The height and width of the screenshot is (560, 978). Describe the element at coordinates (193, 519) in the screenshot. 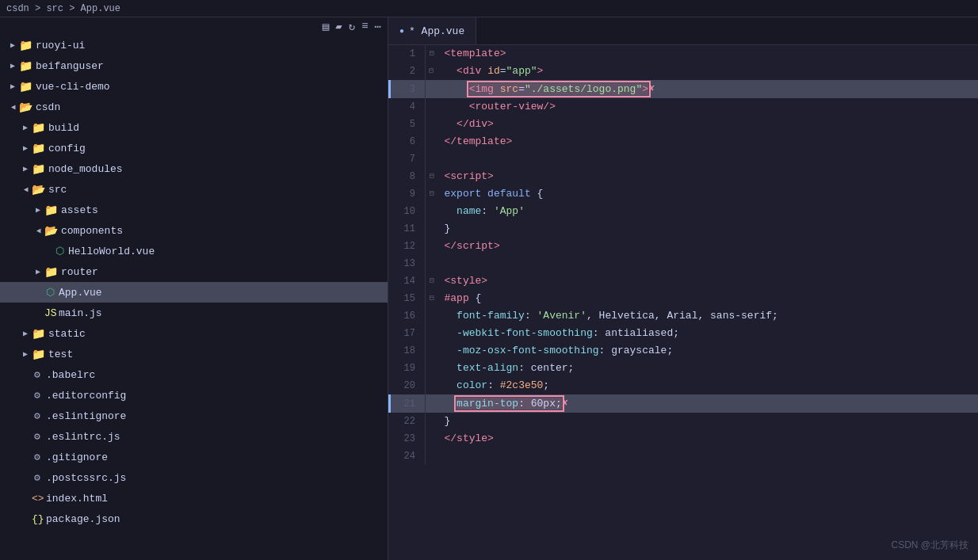

I see `tree-item-package-json: {} package.json` at that location.